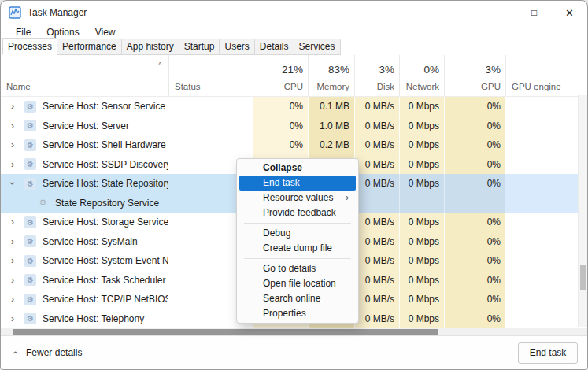 The height and width of the screenshot is (370, 588). I want to click on table-row: Service Host: Sensor Service 0% 0.1 MB 0…, so click(290, 107).